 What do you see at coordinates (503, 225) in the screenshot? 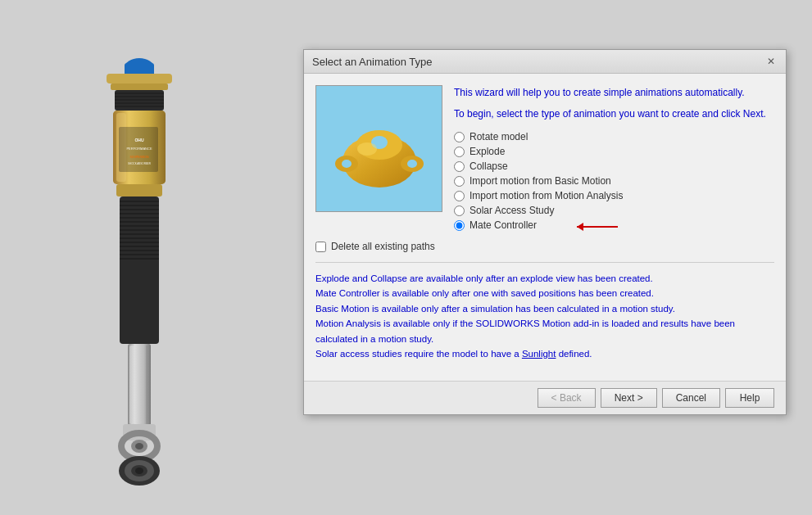
I see `radio-mate-controller-label: Mate Controller` at bounding box center [503, 225].